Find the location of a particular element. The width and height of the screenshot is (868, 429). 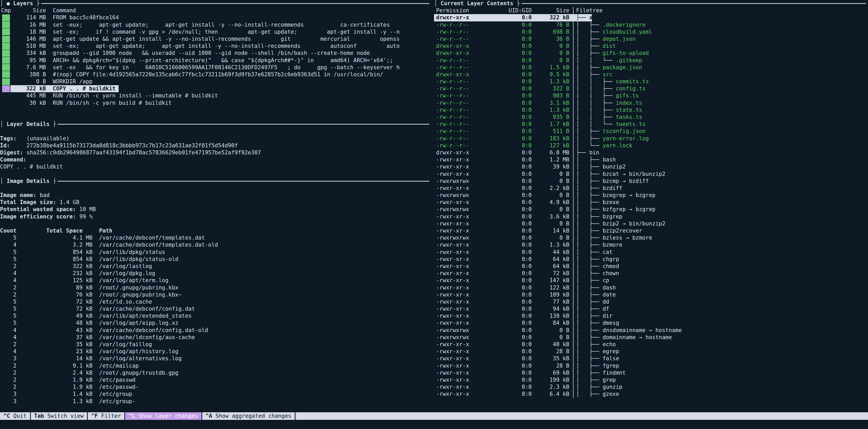

filetree-row: -rwxr-xr-x0:064 kB│ ├── chgrp is located at coordinates (651, 259).